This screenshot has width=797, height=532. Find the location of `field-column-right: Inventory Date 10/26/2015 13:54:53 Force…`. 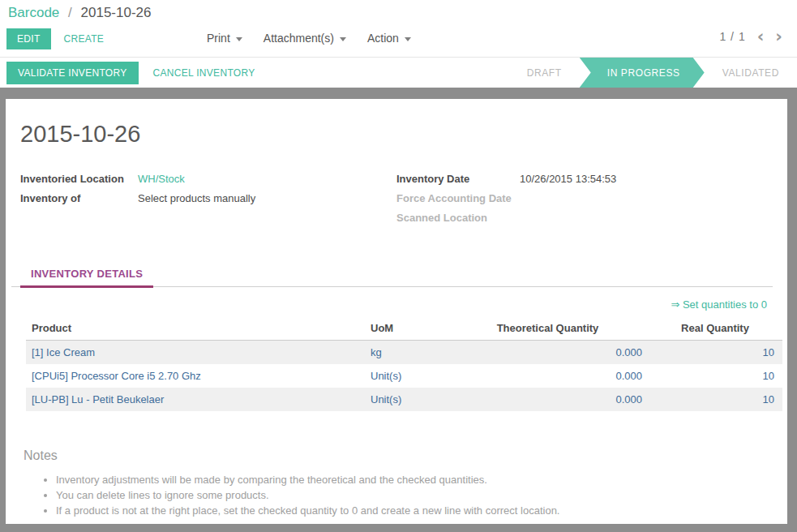

field-column-right: Inventory Date 10/26/2015 13:54:53 Force… is located at coordinates (585, 202).